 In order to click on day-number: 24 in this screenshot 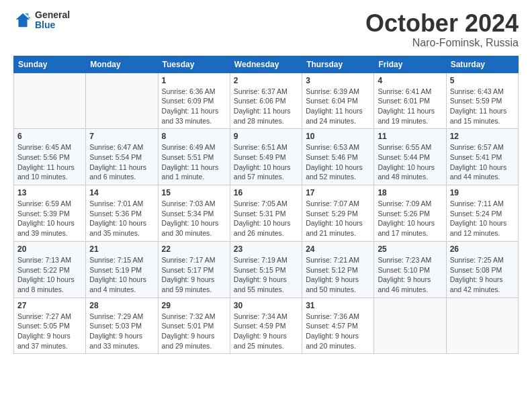, I will do `click(338, 249)`.